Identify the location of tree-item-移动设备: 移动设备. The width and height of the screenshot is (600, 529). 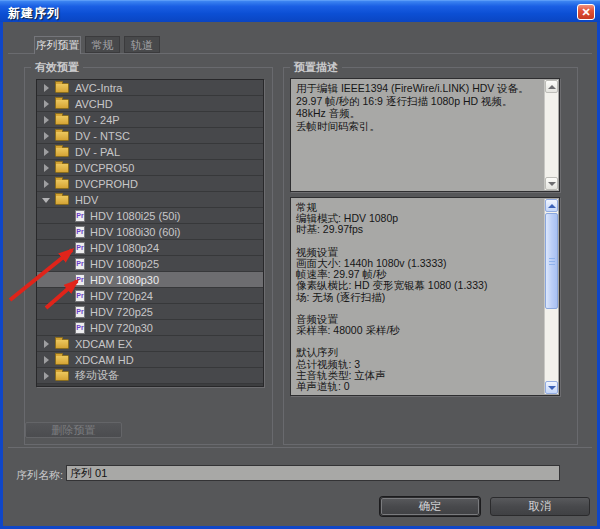
(150, 376).